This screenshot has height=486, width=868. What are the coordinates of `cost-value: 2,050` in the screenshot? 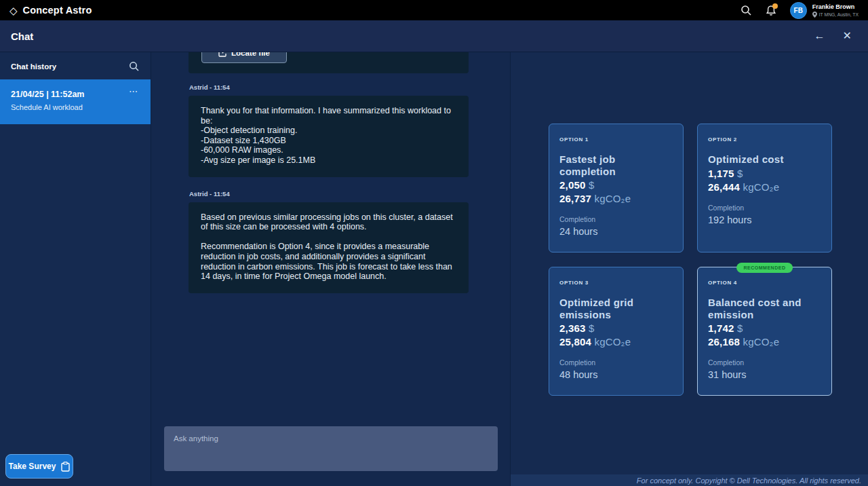 It's located at (572, 185).